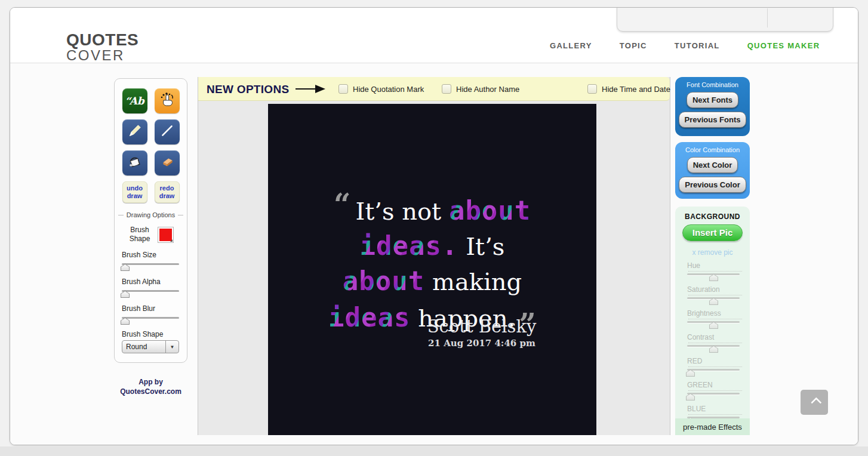 This screenshot has width=868, height=456. Describe the element at coordinates (135, 101) in the screenshot. I see `text-tool-icon: “Ab` at that location.